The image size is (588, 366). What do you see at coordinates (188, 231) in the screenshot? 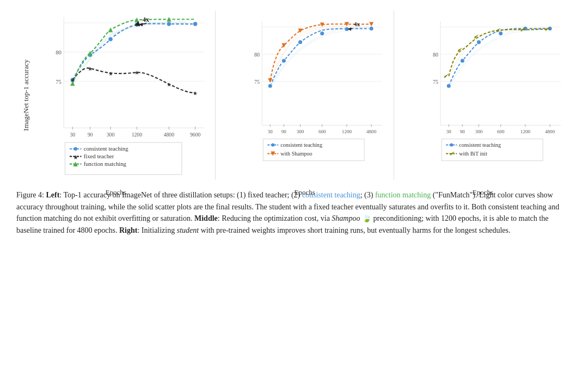
I see `student-italic: student` at bounding box center [188, 231].